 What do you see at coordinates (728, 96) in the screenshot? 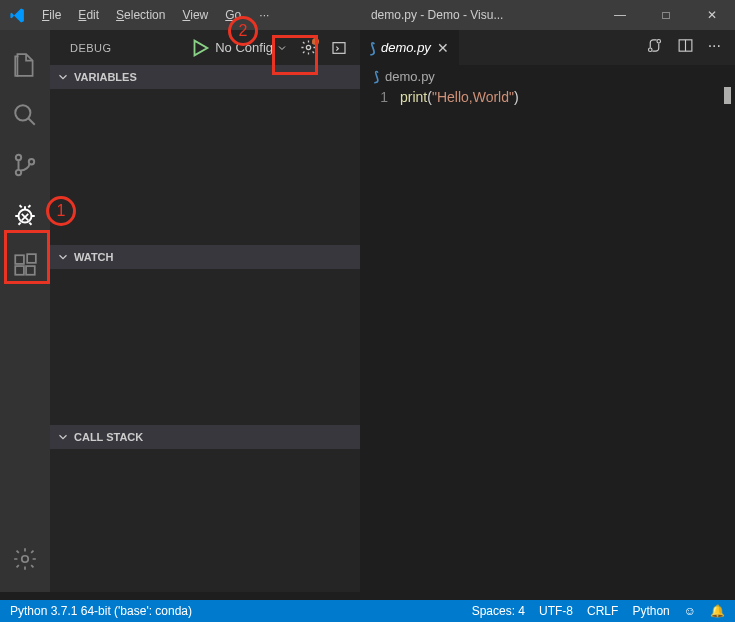
I see `text-cursor` at bounding box center [728, 96].